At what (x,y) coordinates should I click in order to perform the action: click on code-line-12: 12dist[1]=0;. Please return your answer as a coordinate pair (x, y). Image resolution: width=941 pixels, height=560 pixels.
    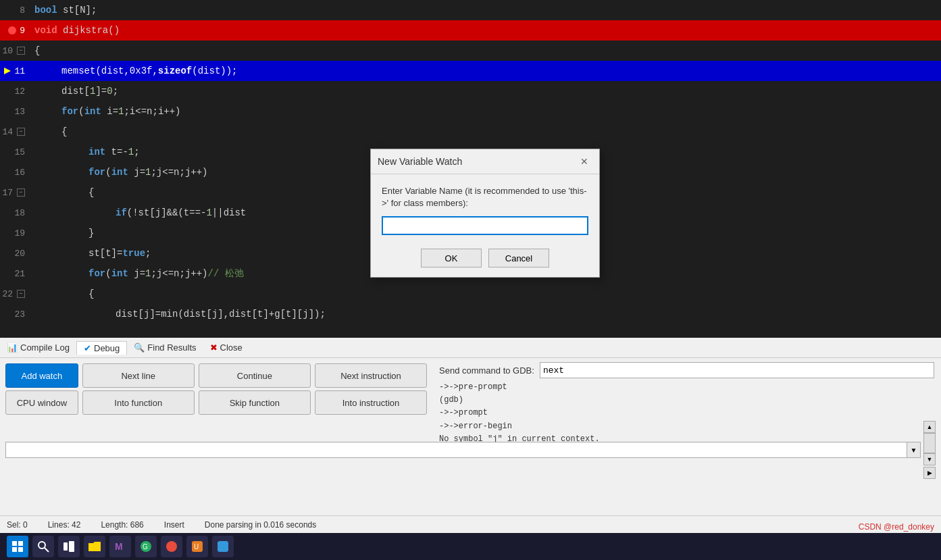
    Looking at the image, I should click on (470, 91).